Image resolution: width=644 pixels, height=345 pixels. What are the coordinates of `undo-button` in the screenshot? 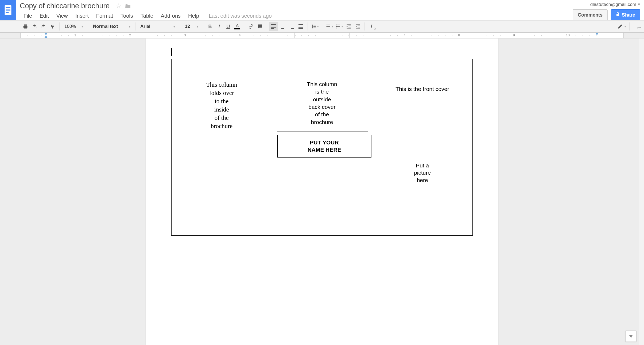 It's located at (34, 26).